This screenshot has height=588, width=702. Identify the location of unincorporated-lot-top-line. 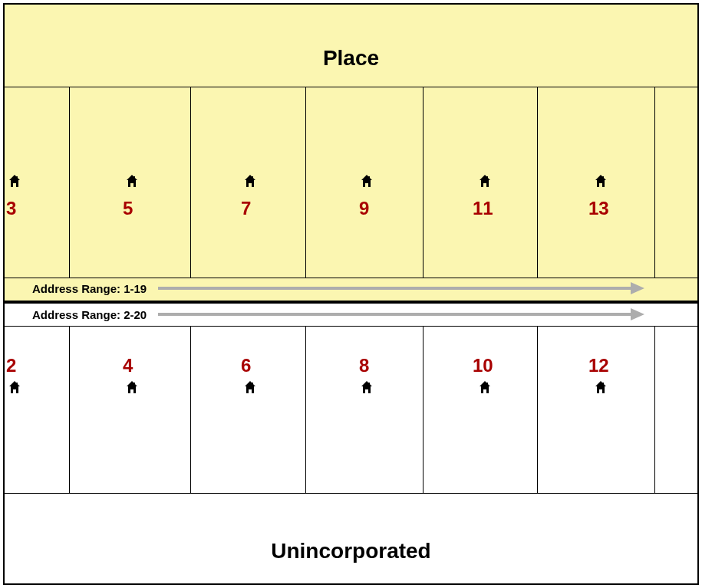
(351, 327).